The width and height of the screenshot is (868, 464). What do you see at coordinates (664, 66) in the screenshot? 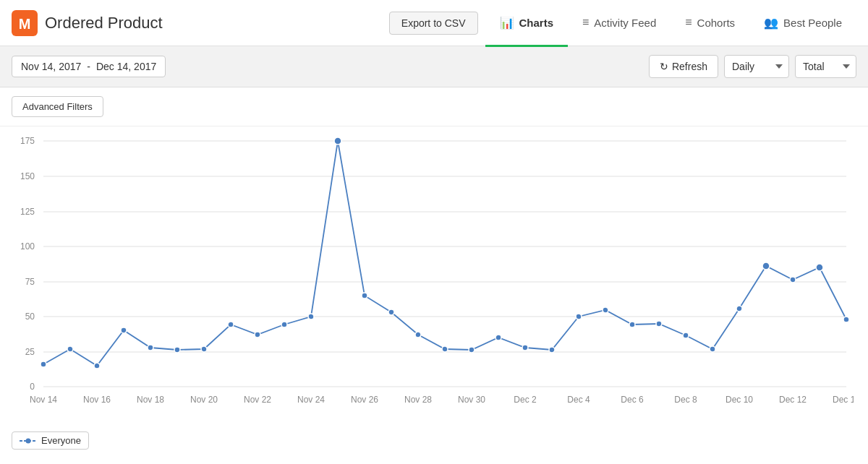
I see `refresh-icon: ↻` at bounding box center [664, 66].